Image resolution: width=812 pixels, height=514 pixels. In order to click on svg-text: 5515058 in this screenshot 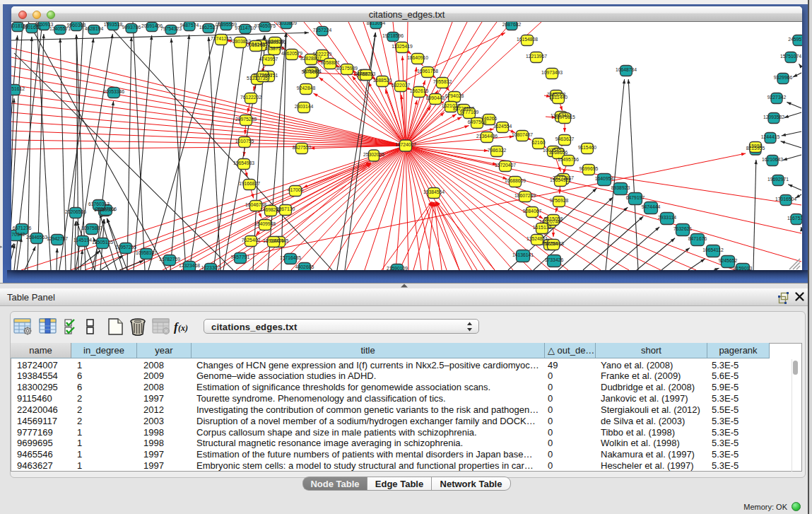, I will do `click(554, 219)`.